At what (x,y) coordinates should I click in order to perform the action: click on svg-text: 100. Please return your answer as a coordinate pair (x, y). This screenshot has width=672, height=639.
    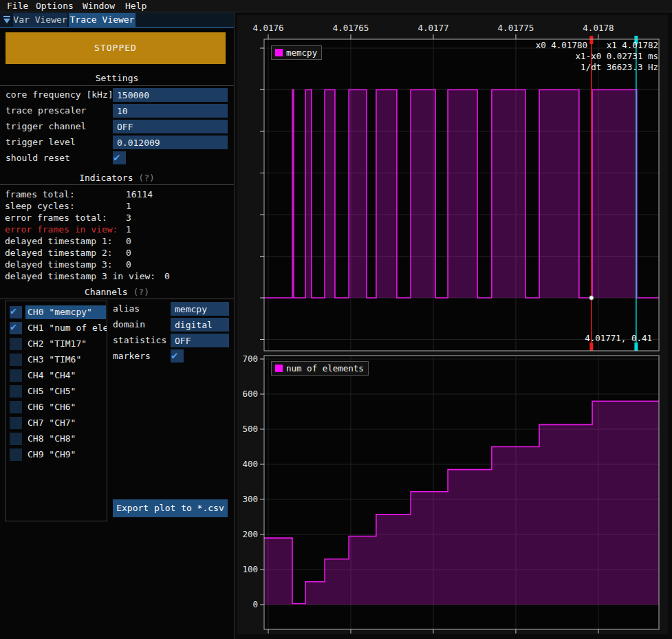
    Looking at the image, I should click on (250, 570).